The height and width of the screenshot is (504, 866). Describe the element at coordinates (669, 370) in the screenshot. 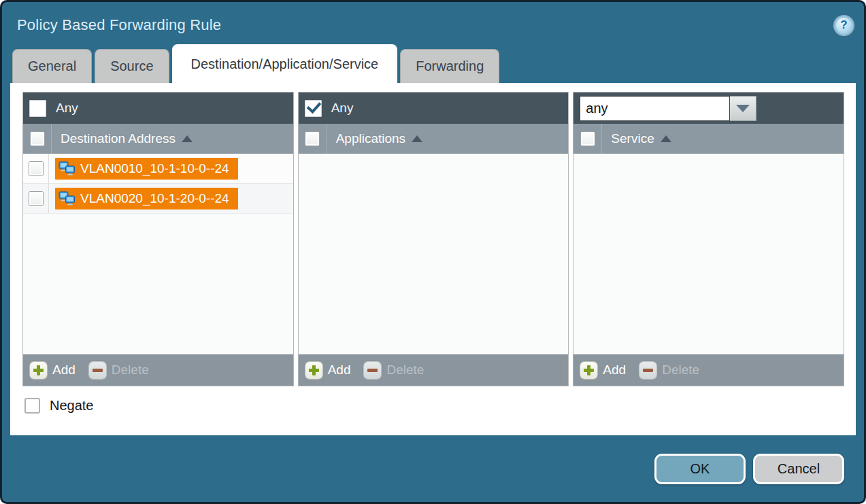

I see `service-delete-button: Delete` at that location.